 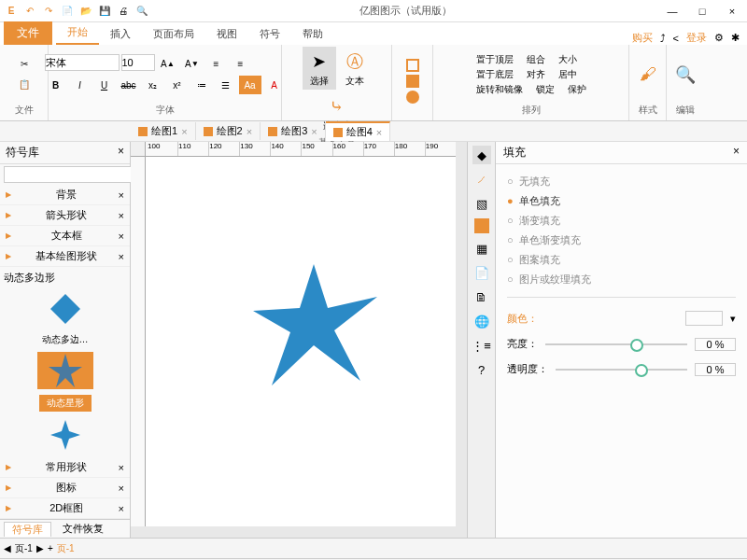 I want to click on thumb-diamond, so click(x=65, y=309).